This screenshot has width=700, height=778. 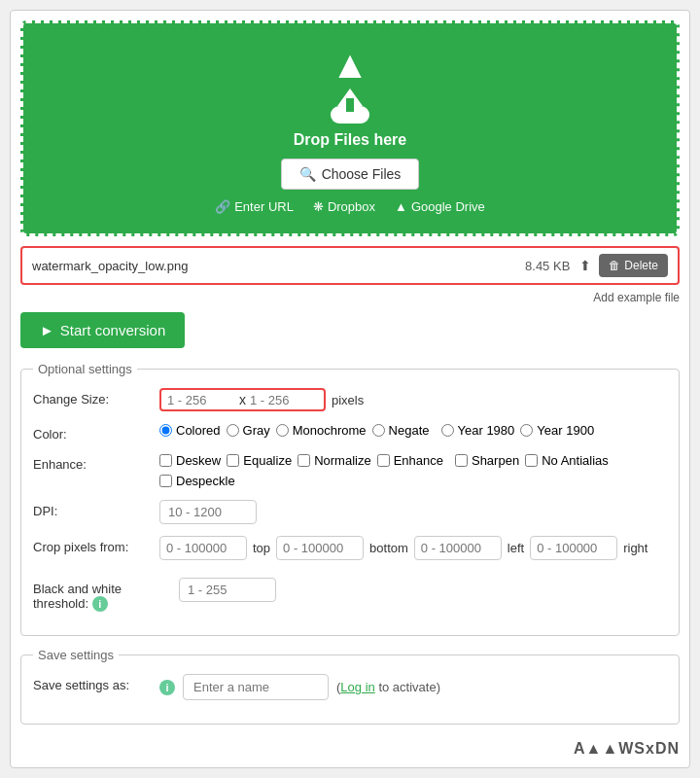 What do you see at coordinates (243, 400) in the screenshot?
I see `size-input-wrapper: x` at bounding box center [243, 400].